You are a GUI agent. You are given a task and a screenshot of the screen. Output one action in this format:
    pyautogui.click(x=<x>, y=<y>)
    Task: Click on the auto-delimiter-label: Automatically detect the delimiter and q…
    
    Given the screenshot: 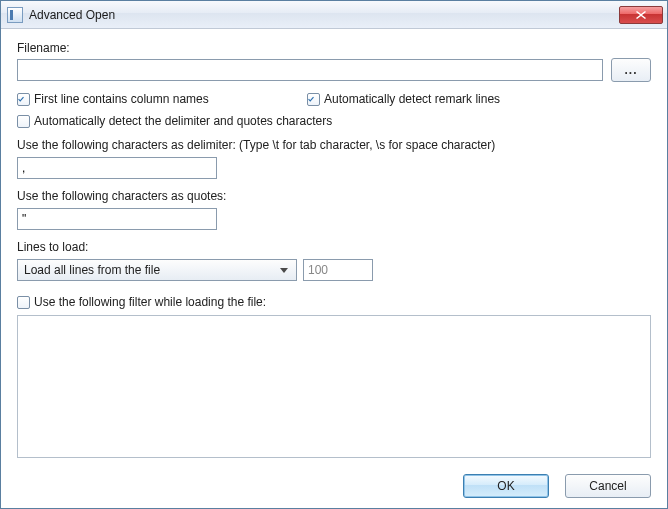 What is the action you would take?
    pyautogui.click(x=183, y=121)
    